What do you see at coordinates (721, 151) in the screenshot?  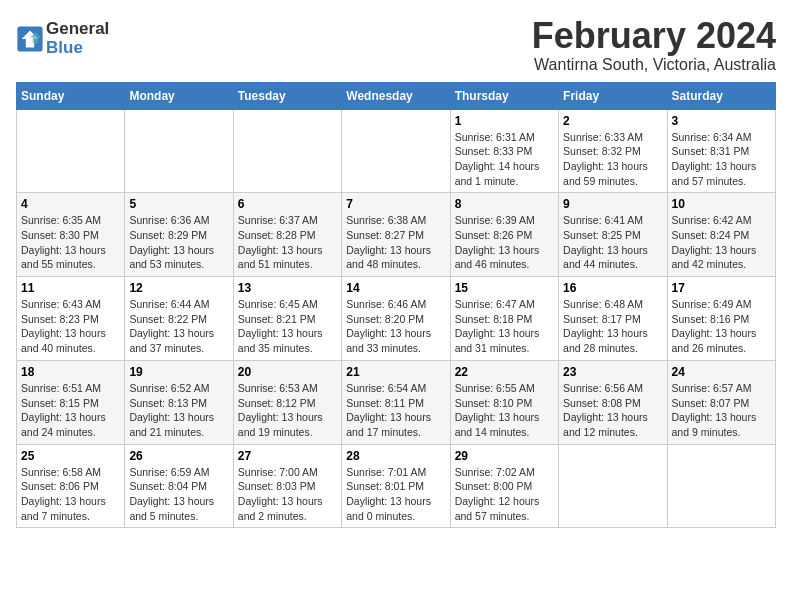 I see `calendar-cell: 3Sunrise: 6:34 AM Sunset: 8:31 PM Daylig…` at bounding box center [721, 151].